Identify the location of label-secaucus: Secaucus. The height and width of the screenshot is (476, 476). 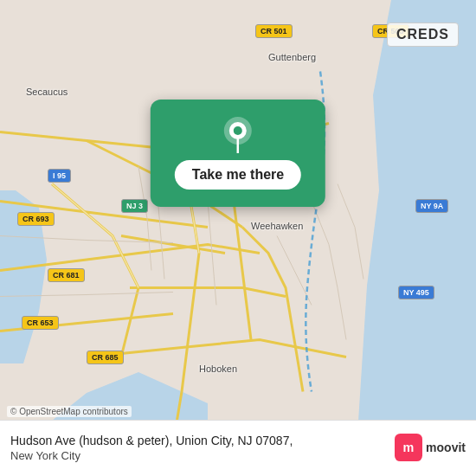
(47, 92).